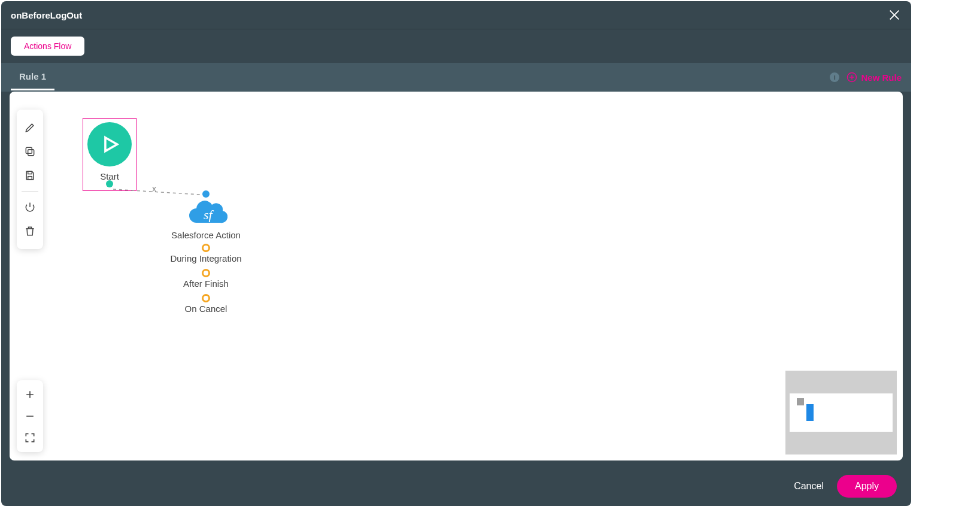 The image size is (980, 506). I want to click on cloud-icon: sf, so click(206, 213).